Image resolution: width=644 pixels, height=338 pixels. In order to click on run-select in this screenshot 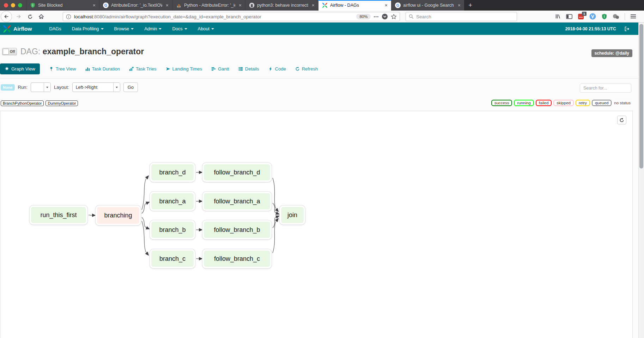, I will do `click(41, 87)`.